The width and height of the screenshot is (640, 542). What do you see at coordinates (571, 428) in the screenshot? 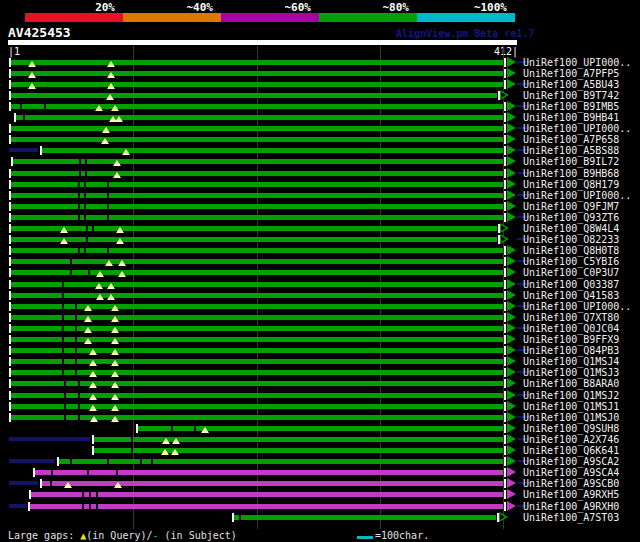
I see `sequence-label: UniRef100_Q9SUH8` at bounding box center [571, 428].